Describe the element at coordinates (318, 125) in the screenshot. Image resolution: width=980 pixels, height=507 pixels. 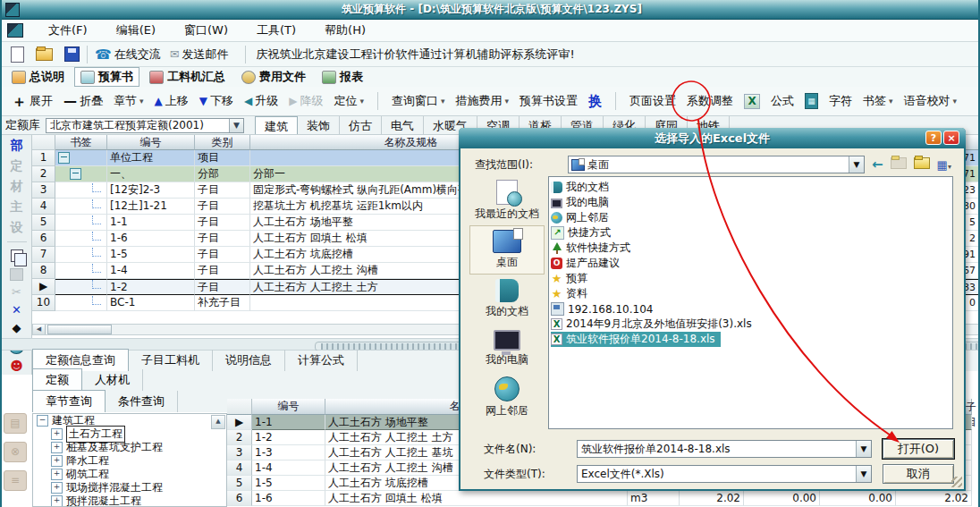
I see `tab-zhuangshi: 装饰` at that location.